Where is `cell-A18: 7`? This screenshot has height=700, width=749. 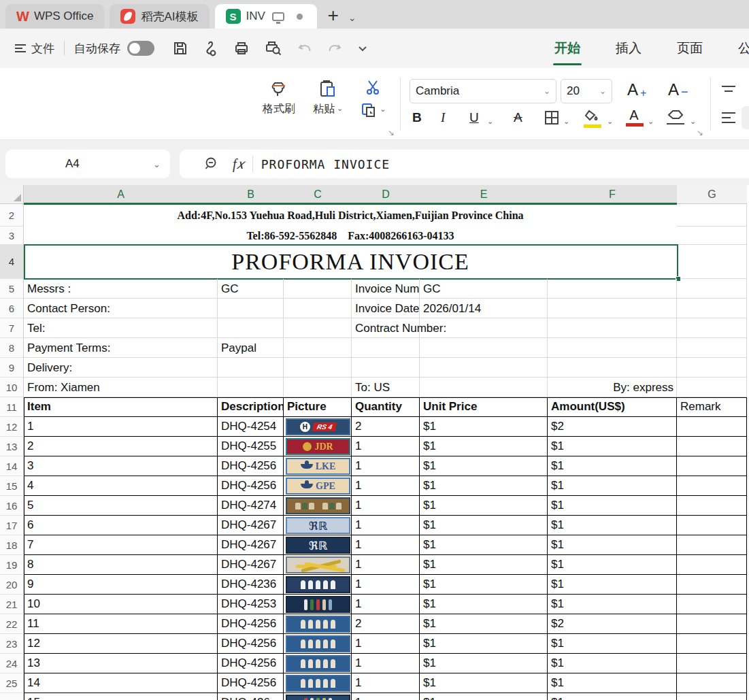 cell-A18: 7 is located at coordinates (121, 546).